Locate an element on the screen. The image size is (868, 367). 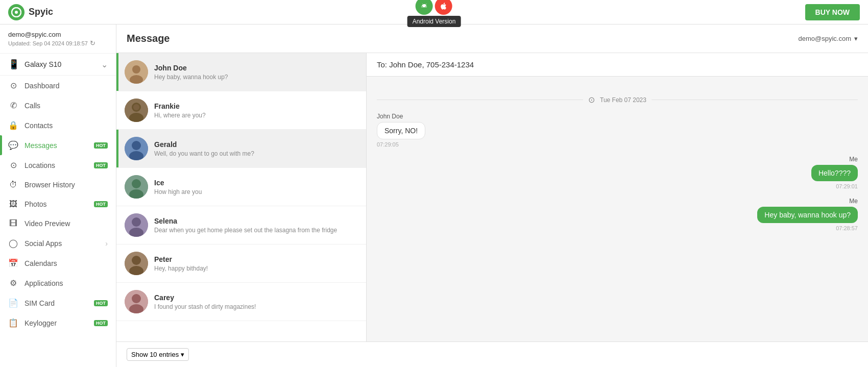
nav-items: ⊙ Dashboard ✆ Calls 🔒 Contacts 💬 Message… is located at coordinates (58, 222).